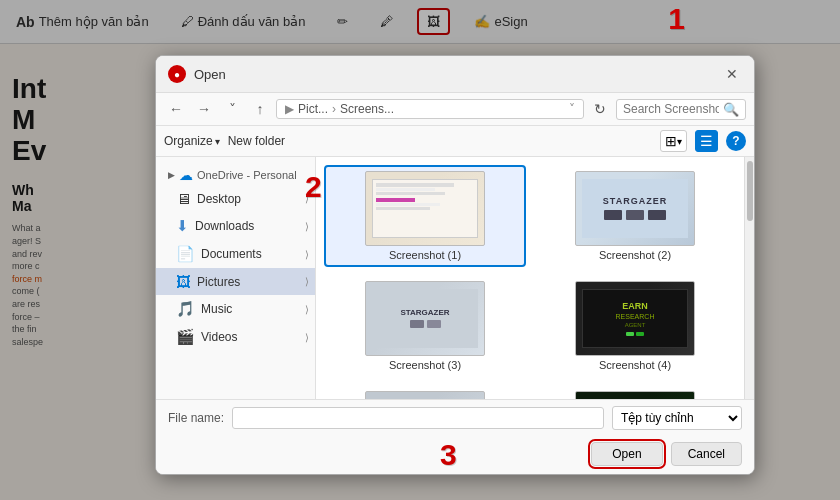 Image resolution: width=840 pixels, height=500 pixels. I want to click on videos-icon: 🎬, so click(186, 337).